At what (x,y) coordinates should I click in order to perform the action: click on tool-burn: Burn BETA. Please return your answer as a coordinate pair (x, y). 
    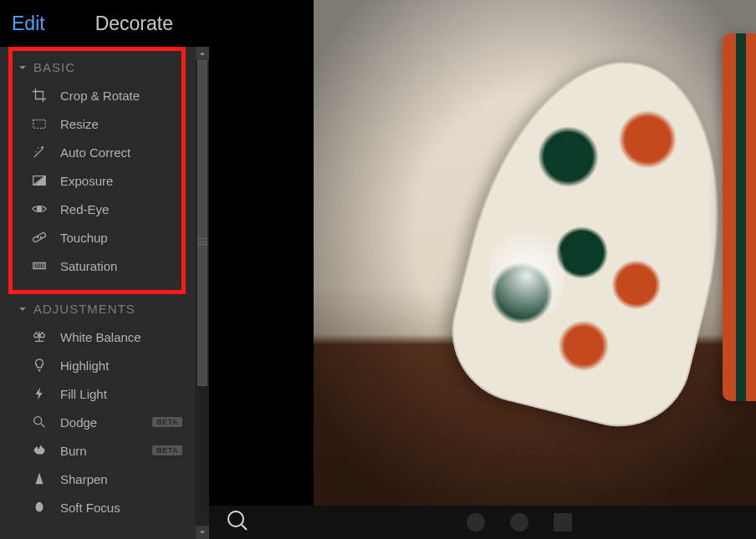
    Looking at the image, I should click on (98, 450).